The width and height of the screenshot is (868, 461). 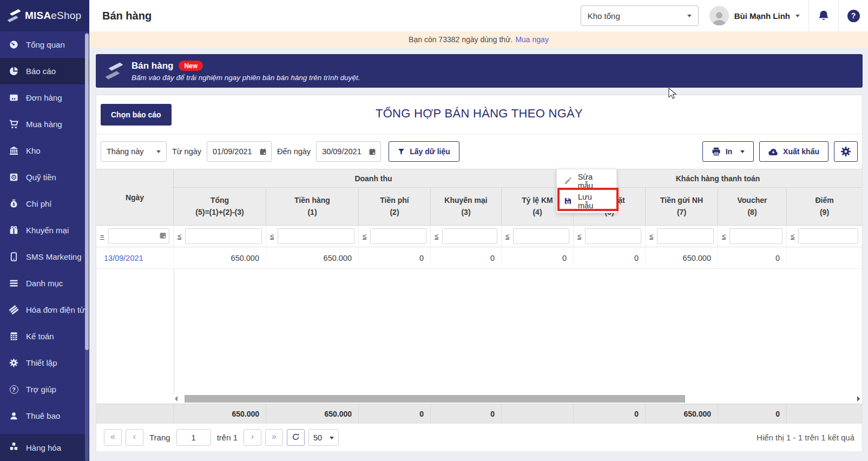 What do you see at coordinates (682, 207) in the screenshot?
I see `column-header-tien-gui-nh: Tiền gửi NH(7)` at bounding box center [682, 207].